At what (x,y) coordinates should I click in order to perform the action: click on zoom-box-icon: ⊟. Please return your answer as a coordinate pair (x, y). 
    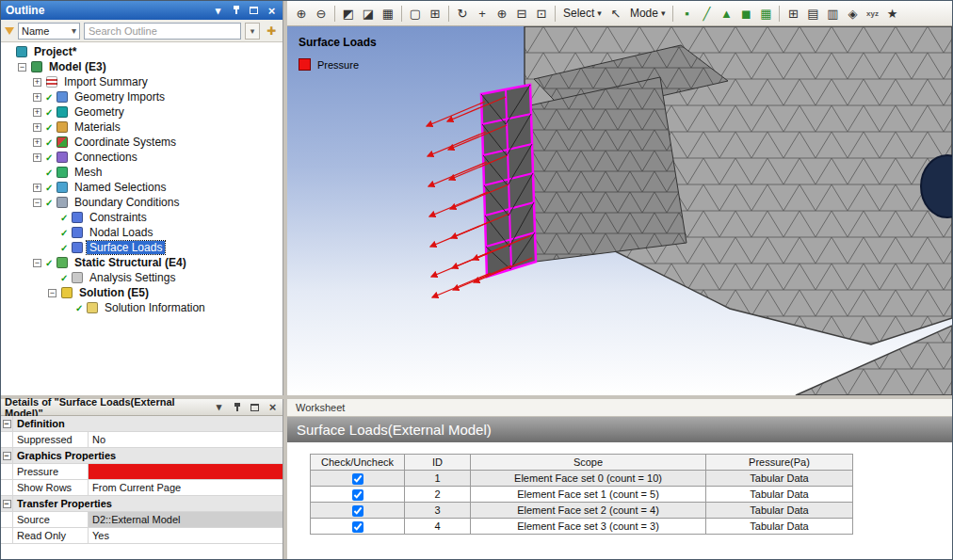
    Looking at the image, I should click on (522, 13).